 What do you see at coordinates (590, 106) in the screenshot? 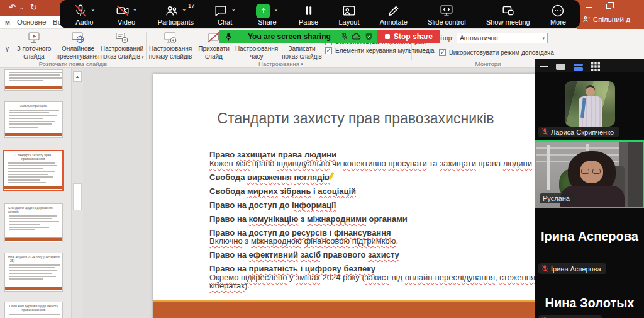
I see `participant-tile: Лариса Скрипченко` at bounding box center [590, 106].